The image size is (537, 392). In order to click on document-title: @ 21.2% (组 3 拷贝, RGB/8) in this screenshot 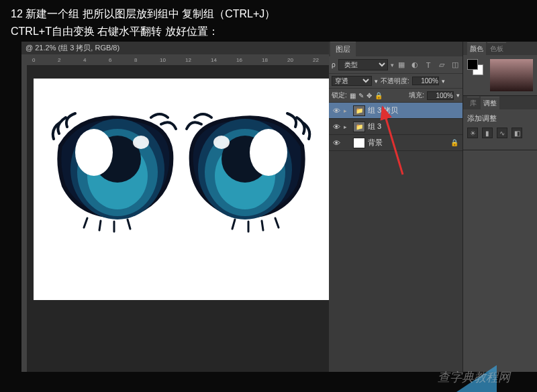, I will do `click(175, 48)`.